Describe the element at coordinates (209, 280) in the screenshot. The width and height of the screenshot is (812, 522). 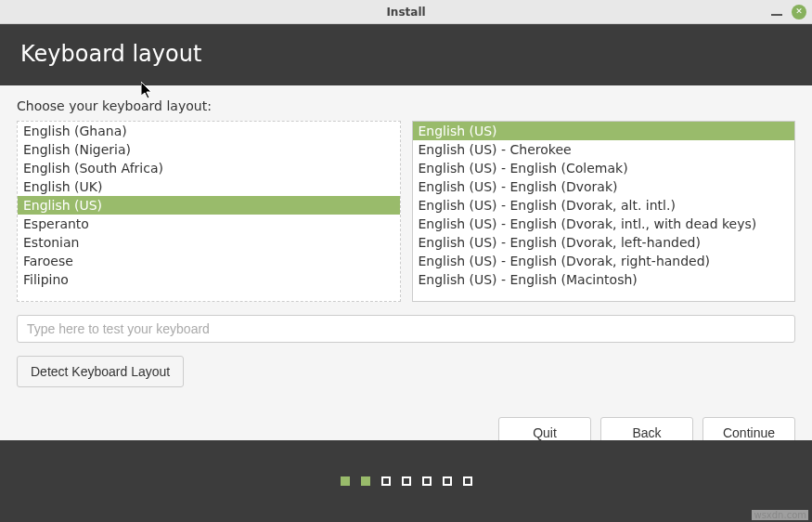
I see `list-item: Filipino` at that location.